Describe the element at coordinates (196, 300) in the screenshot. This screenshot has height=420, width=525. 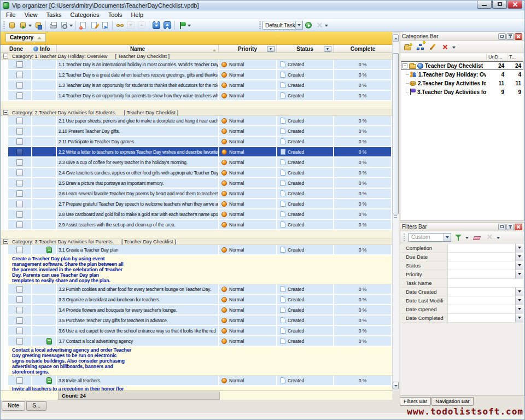
I see `task-row: 3.3 Organize a breakfast and luncheon fo…` at that location.